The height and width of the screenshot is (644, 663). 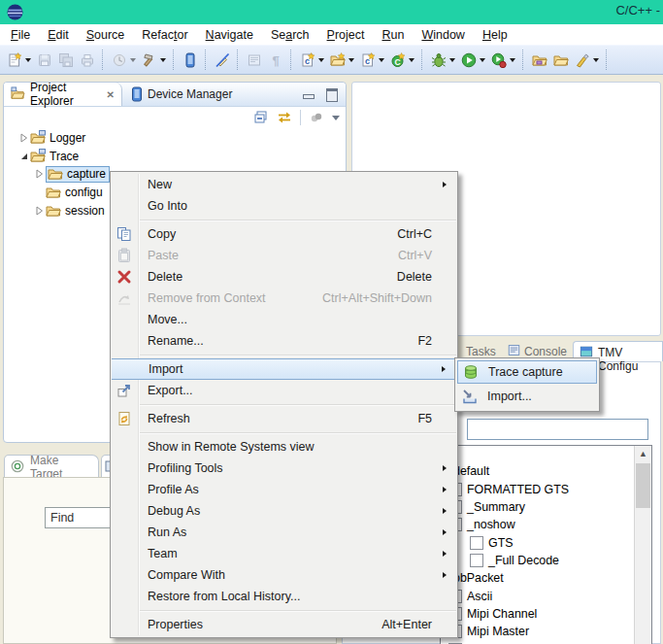 I want to click on tab-tmv-label: TMV Configu, so click(x=631, y=359).